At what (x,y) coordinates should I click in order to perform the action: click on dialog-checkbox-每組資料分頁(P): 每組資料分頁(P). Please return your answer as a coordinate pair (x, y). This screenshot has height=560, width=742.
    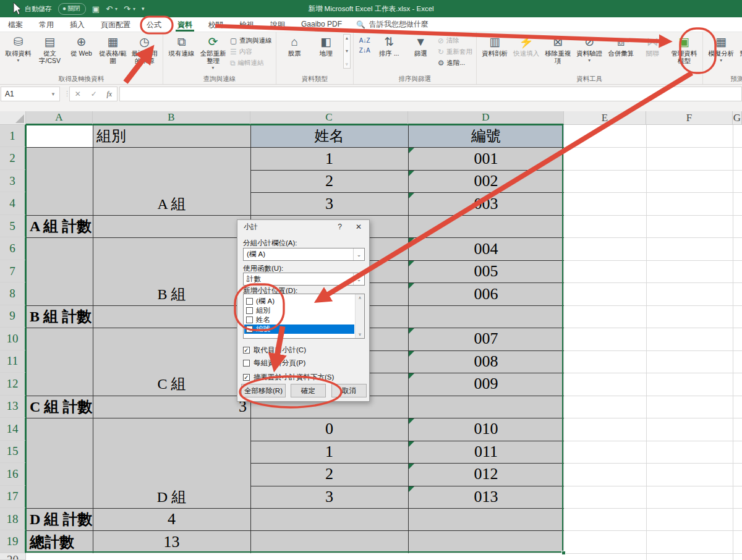
    Looking at the image, I should click on (275, 363).